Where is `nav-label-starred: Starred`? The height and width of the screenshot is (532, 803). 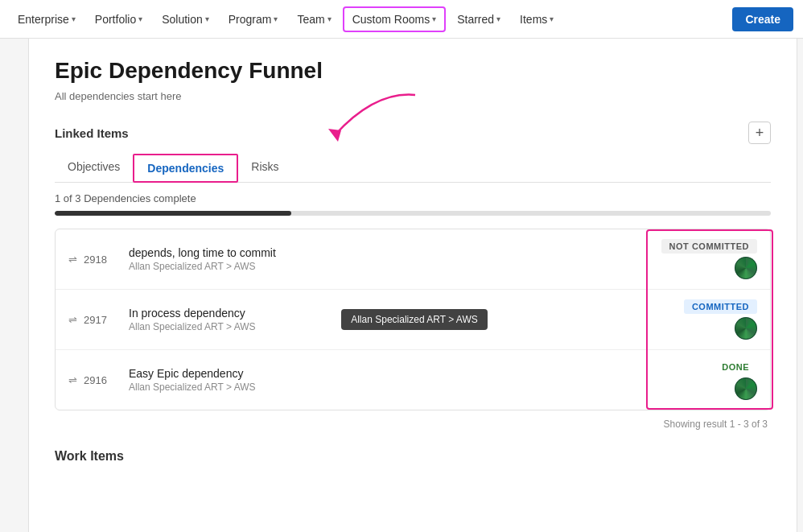
nav-label-starred: Starred is located at coordinates (476, 19).